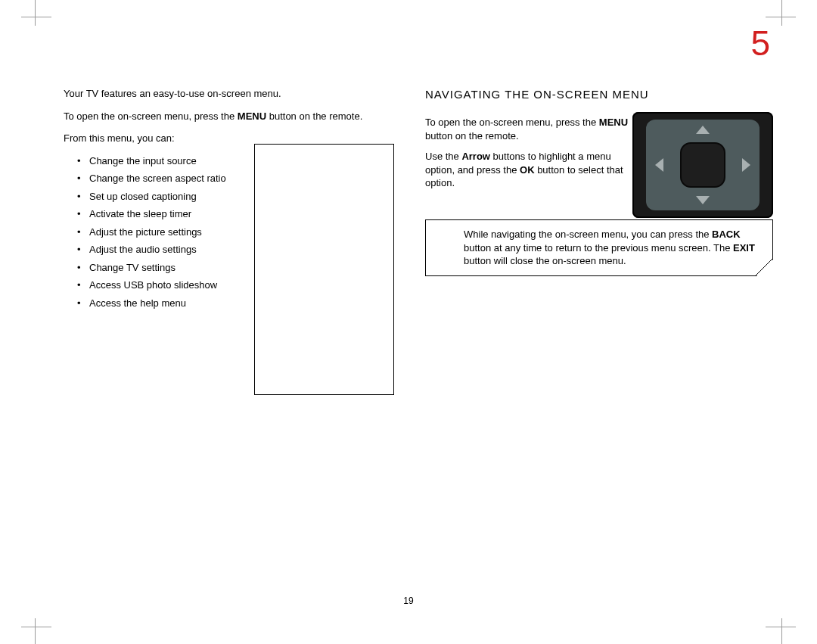  What do you see at coordinates (781, 13) in the screenshot?
I see `crop-mark-tr` at bounding box center [781, 13].